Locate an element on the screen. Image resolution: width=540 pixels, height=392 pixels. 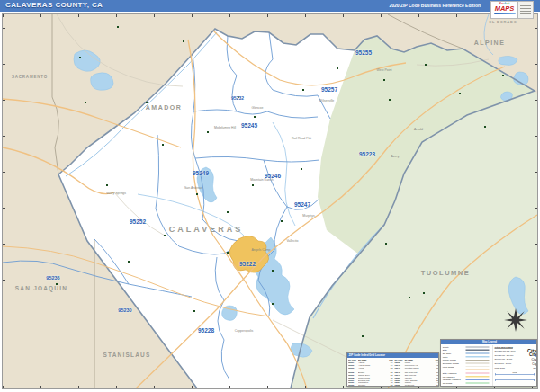
legend-city-class: Under 2,500City is located at coordinates (515, 367).